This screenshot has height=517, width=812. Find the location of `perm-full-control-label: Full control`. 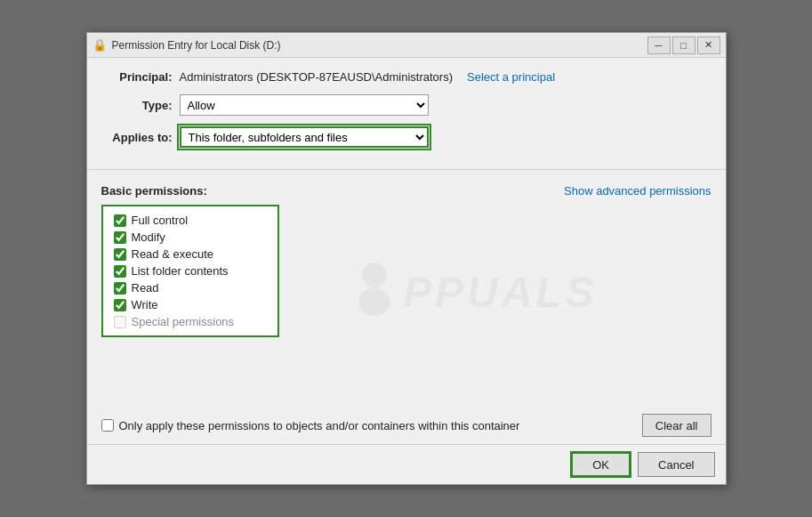

perm-full-control-label: Full control is located at coordinates (160, 221).